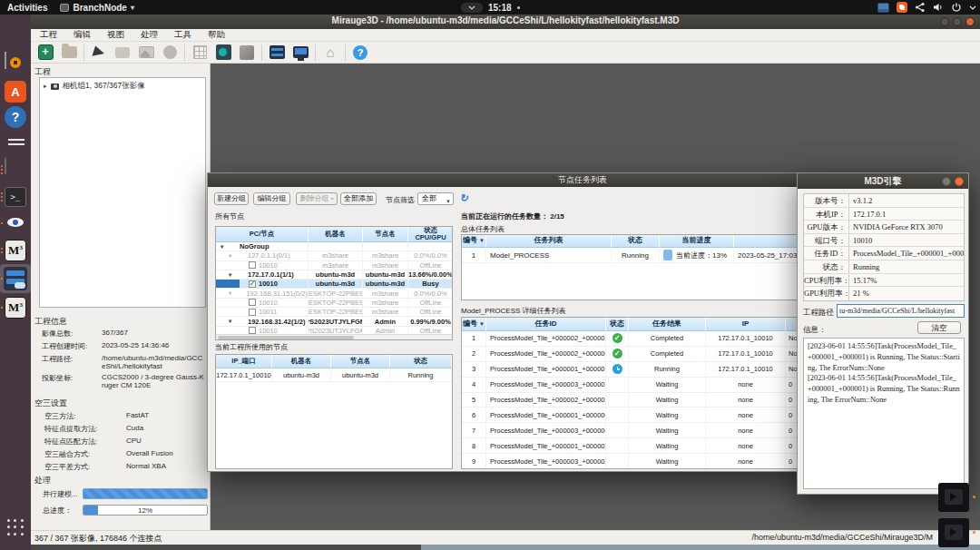 The width and height of the screenshot is (980, 550). What do you see at coordinates (957, 22) in the screenshot?
I see `maximize-button` at bounding box center [957, 22].